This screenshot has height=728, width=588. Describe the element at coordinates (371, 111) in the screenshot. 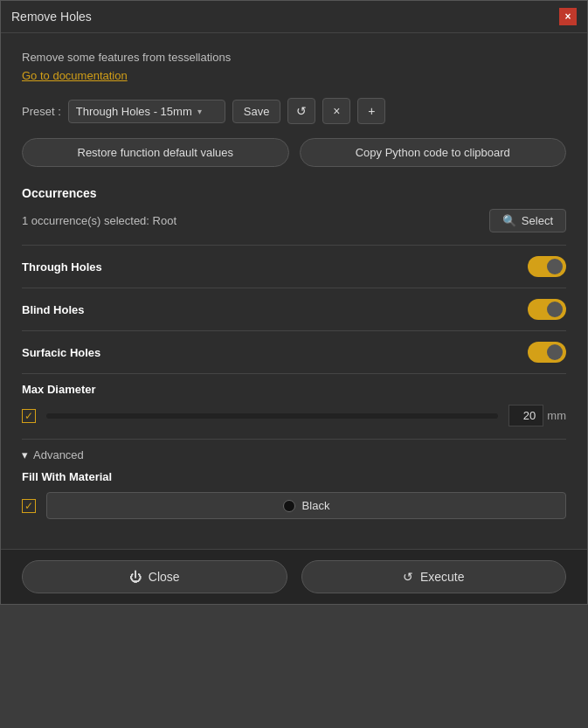

I see `add-preset-button: +` at that location.